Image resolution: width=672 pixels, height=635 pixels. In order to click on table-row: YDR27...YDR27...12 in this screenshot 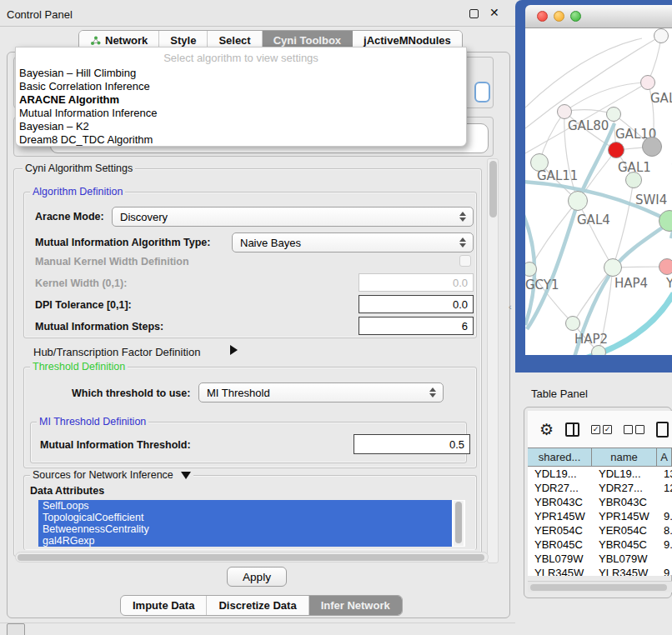, I will do `click(600, 488)`.